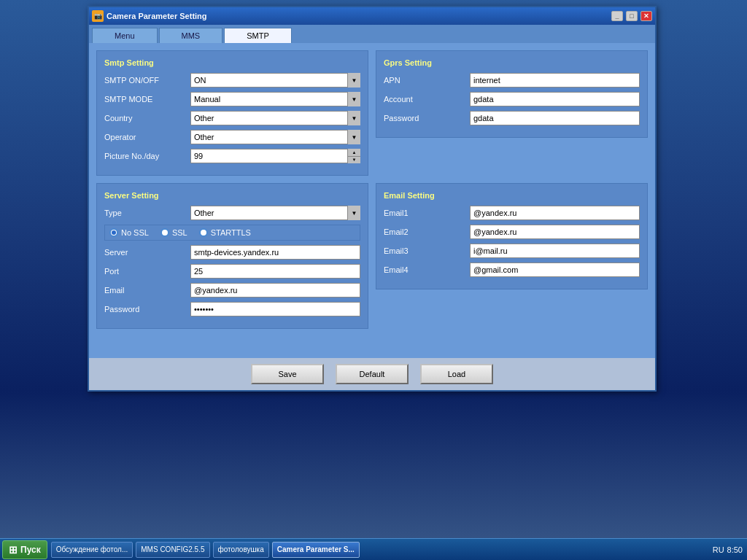 This screenshot has height=560, width=747. Describe the element at coordinates (372, 34) in the screenshot. I see `tab-bar: Menu MMS SMTP` at that location.